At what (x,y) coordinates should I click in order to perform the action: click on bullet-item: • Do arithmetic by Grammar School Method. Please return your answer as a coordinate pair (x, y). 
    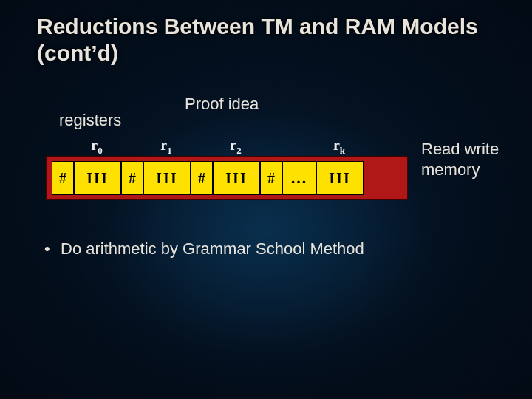
    Looking at the image, I should click on (253, 249).